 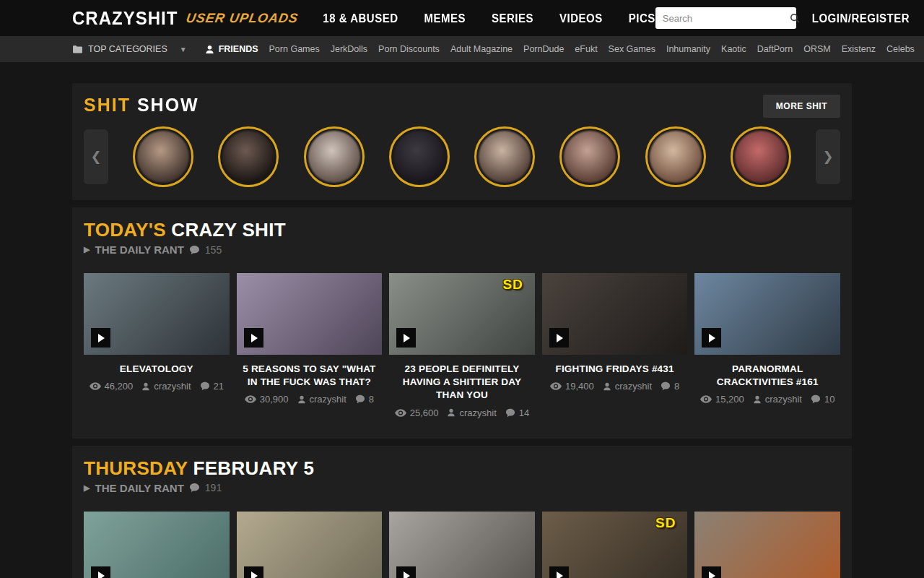 I want to click on video-meta: 15,200 crazyshit 10, so click(x=767, y=399).